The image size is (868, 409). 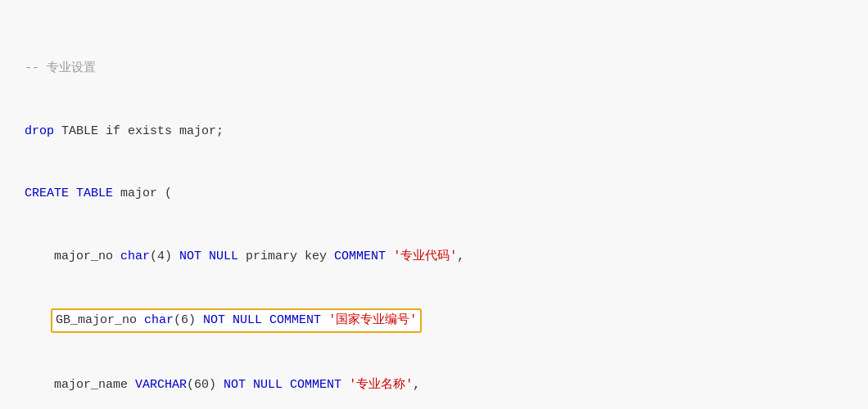 I want to click on highlighted-row: GB_major_no char(6) NOT NULL COMMENT '国家…, so click(x=236, y=321).